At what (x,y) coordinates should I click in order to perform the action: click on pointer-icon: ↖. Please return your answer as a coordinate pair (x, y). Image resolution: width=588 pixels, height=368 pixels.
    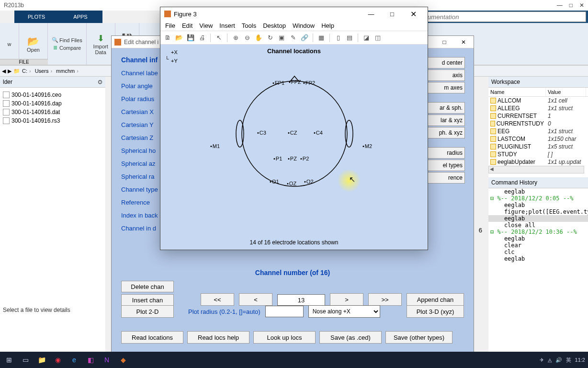
    Looking at the image, I should click on (219, 38).